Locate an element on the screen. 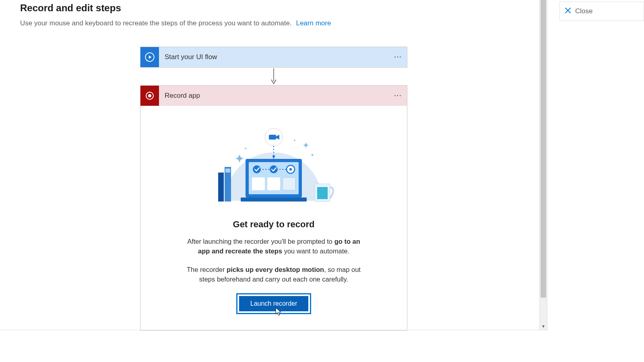 The width and height of the screenshot is (644, 362). flow-arrow-icon is located at coordinates (274, 76).